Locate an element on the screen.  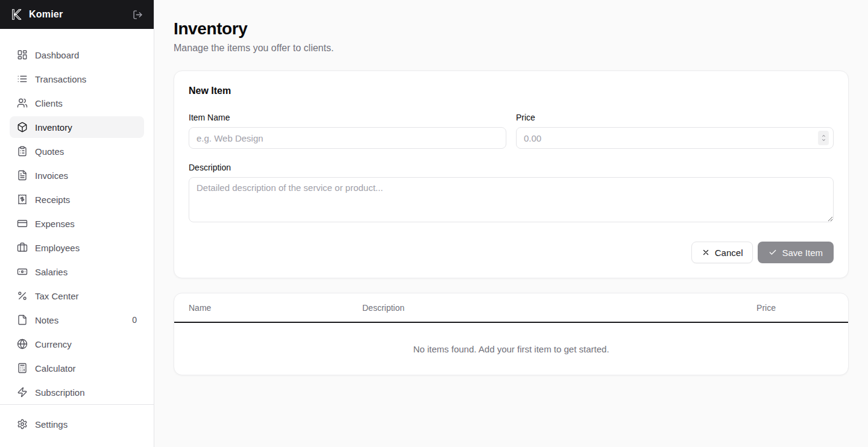
table-empty-state: No items found. Add your first item to g… is located at coordinates (511, 349).